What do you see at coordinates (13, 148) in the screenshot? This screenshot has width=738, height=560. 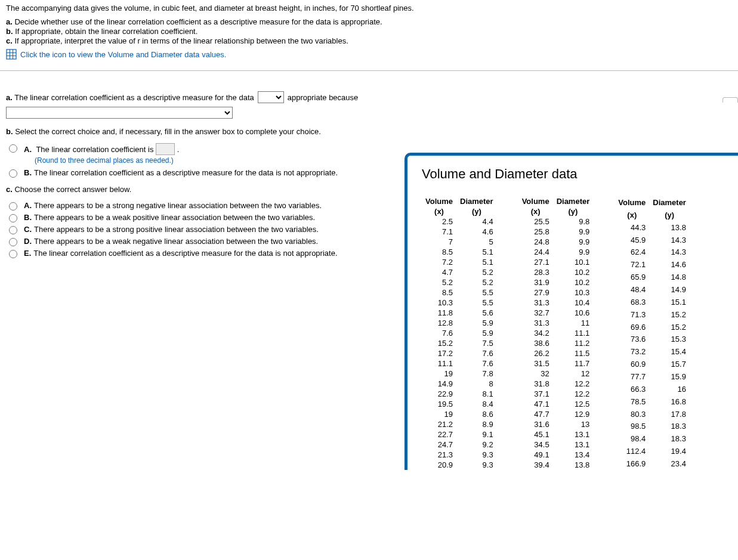 I see `radio-b-A` at bounding box center [13, 148].